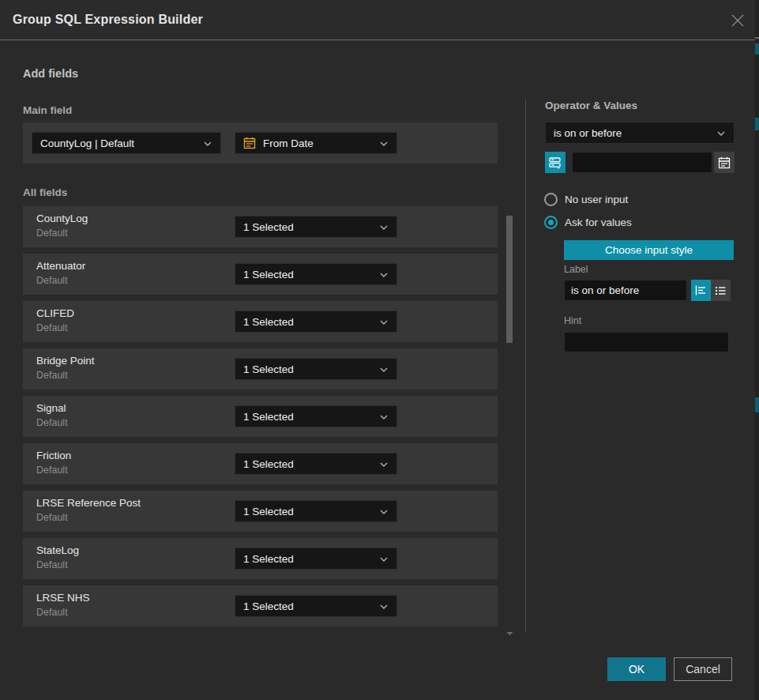 The height and width of the screenshot is (700, 759). I want to click on ok-button: OK, so click(637, 669).